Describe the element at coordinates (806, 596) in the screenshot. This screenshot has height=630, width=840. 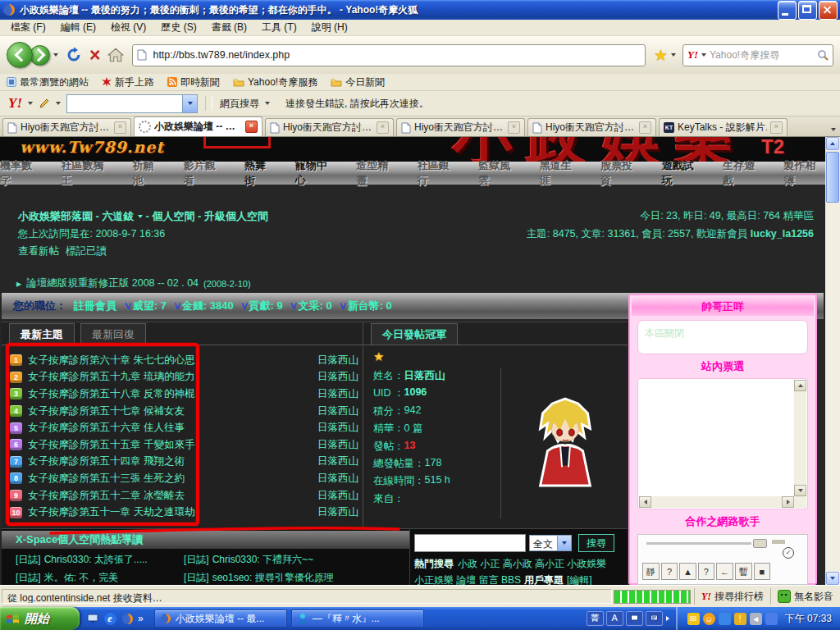
I see `wretch-video-statusbar-item: 無名影音` at that location.